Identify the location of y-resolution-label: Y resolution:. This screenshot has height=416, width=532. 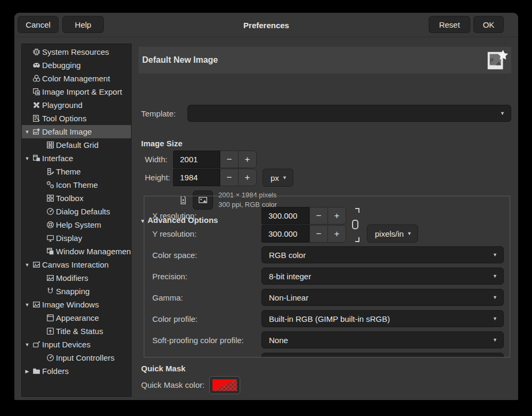
(175, 234).